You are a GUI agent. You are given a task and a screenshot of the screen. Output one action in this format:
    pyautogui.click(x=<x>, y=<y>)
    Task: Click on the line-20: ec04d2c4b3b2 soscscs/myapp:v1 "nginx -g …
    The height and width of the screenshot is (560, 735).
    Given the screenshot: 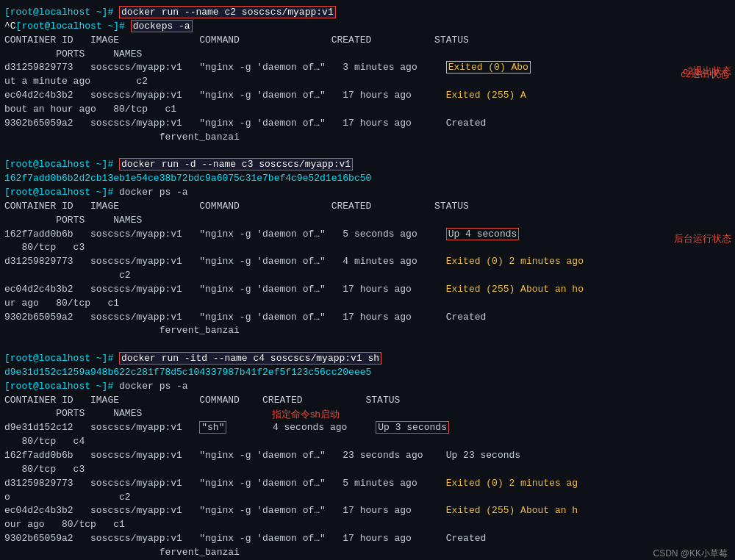 What is the action you would take?
    pyautogui.click(x=368, y=290)
    